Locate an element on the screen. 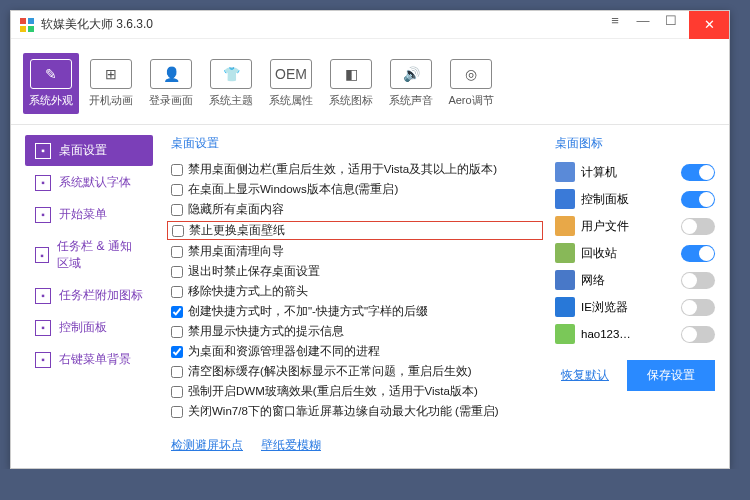  checkbox-label: 禁用桌面侧边栏(重启后生效，适用于Vista及其以上的版本) is located at coordinates (342, 170).